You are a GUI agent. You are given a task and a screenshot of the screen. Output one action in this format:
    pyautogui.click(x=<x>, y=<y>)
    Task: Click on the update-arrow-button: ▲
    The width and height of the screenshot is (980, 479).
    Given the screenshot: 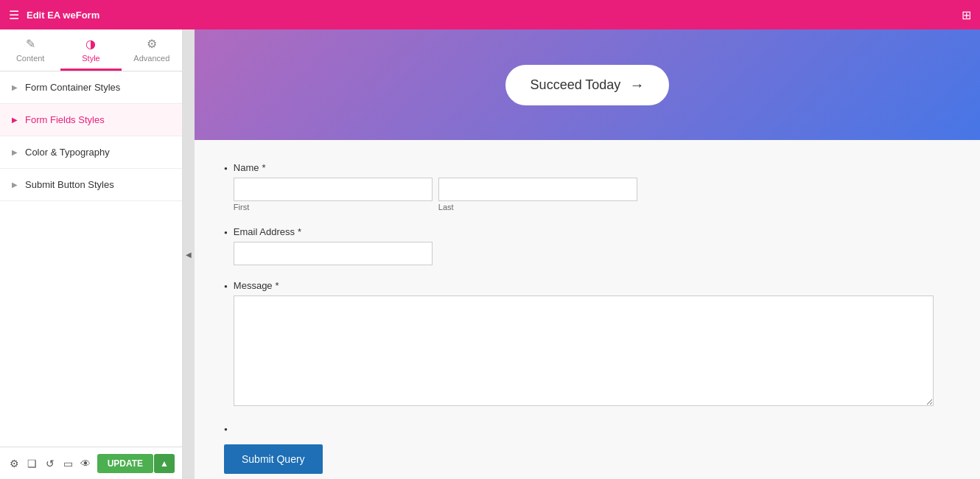 What is the action you would take?
    pyautogui.click(x=164, y=464)
    